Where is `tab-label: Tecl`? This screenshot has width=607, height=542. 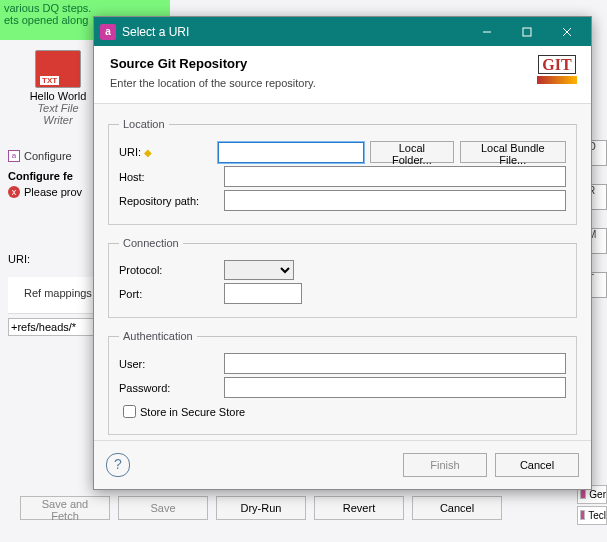
tab-label: Tecl is located at coordinates (597, 516).